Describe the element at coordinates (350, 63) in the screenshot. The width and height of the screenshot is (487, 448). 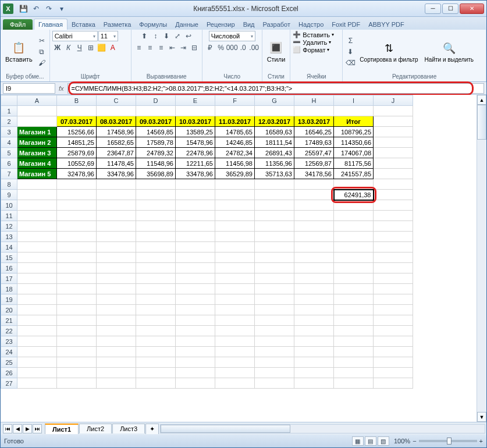
I see `clear-button: ⌫` at that location.